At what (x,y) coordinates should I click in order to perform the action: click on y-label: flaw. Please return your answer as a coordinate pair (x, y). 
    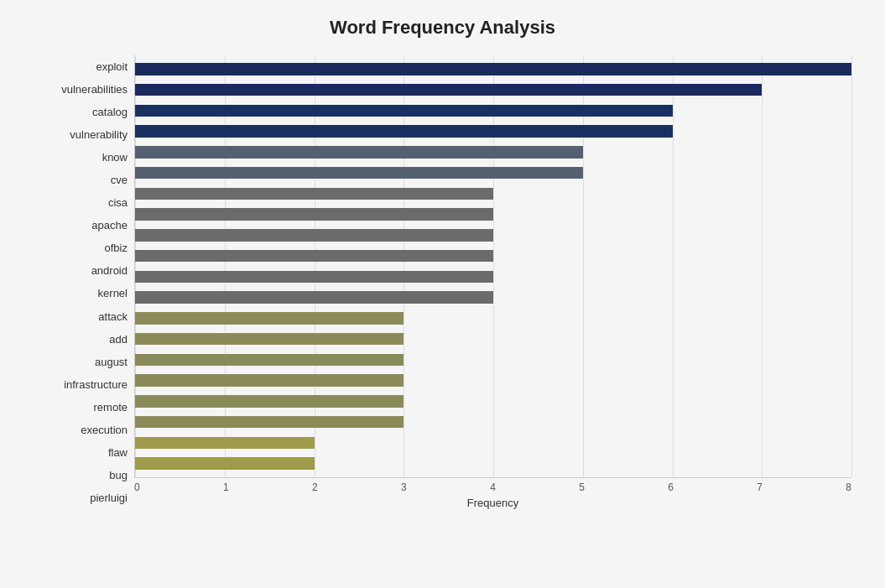
    Looking at the image, I should click on (81, 453).